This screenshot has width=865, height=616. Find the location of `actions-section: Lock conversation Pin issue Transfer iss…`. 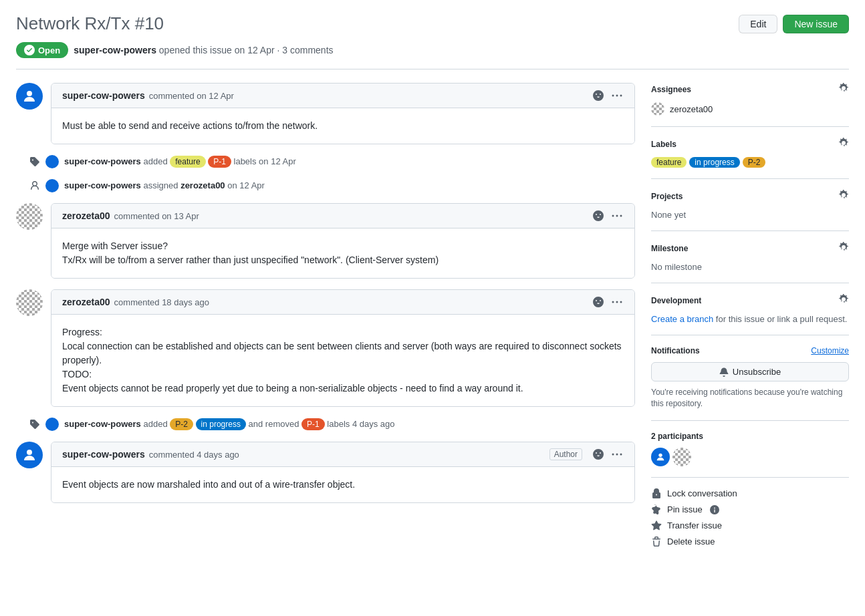

actions-section: Lock conversation Pin issue Transfer iss… is located at coordinates (750, 518).